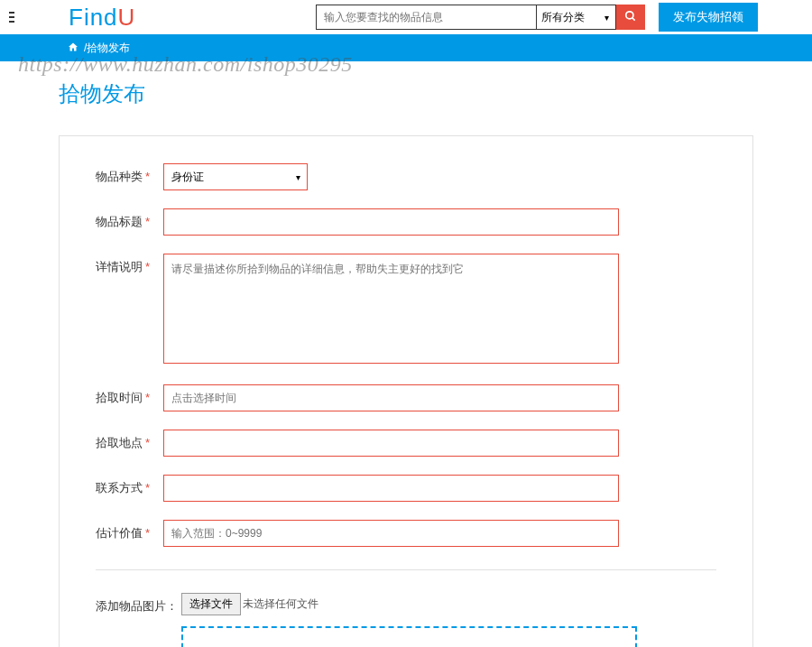 This screenshot has height=647, width=812. What do you see at coordinates (406, 48) in the screenshot?
I see `breadcrumb: / 拾物发布` at bounding box center [406, 48].